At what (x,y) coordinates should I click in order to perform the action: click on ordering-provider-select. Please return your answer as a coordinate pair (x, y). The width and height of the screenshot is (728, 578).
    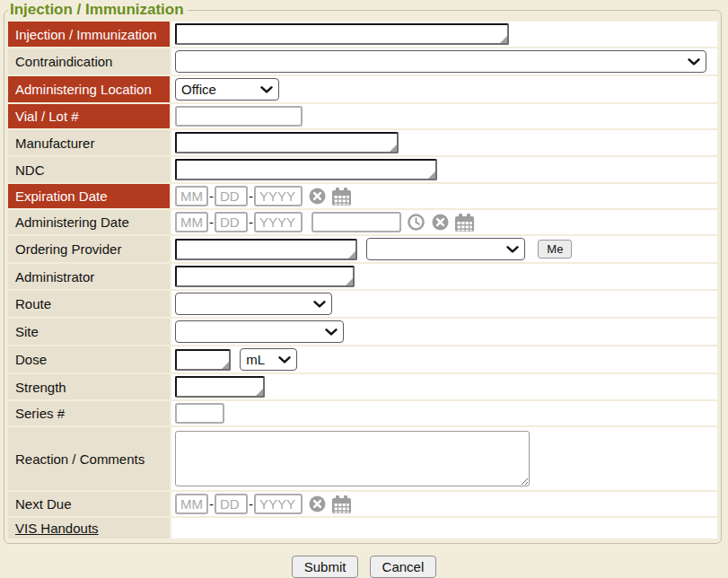
    Looking at the image, I should click on (445, 250).